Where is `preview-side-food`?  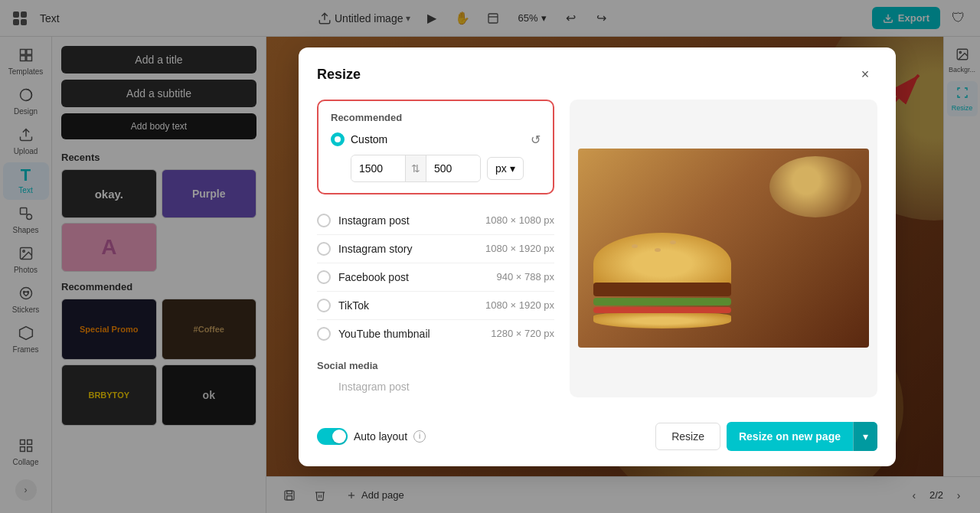
preview-side-food is located at coordinates (812, 225).